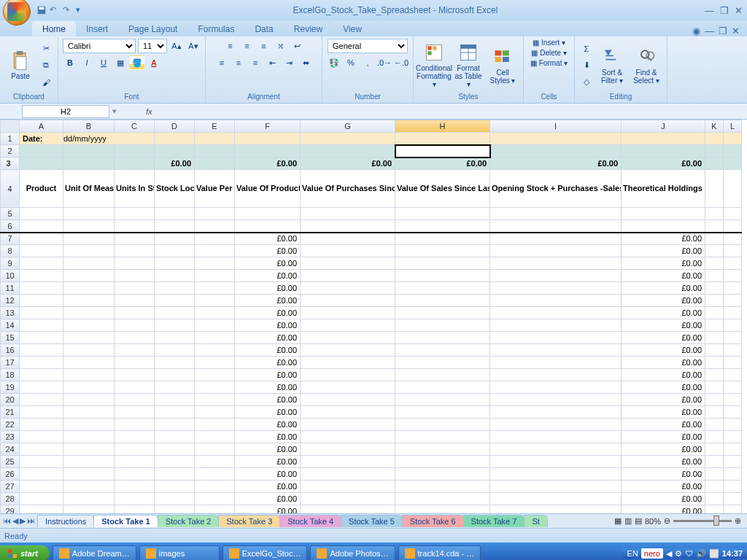 Image resolution: width=747 pixels, height=560 pixels. What do you see at coordinates (372, 521) in the screenshot?
I see `sheet-tab: Stock Take 5` at bounding box center [372, 521].